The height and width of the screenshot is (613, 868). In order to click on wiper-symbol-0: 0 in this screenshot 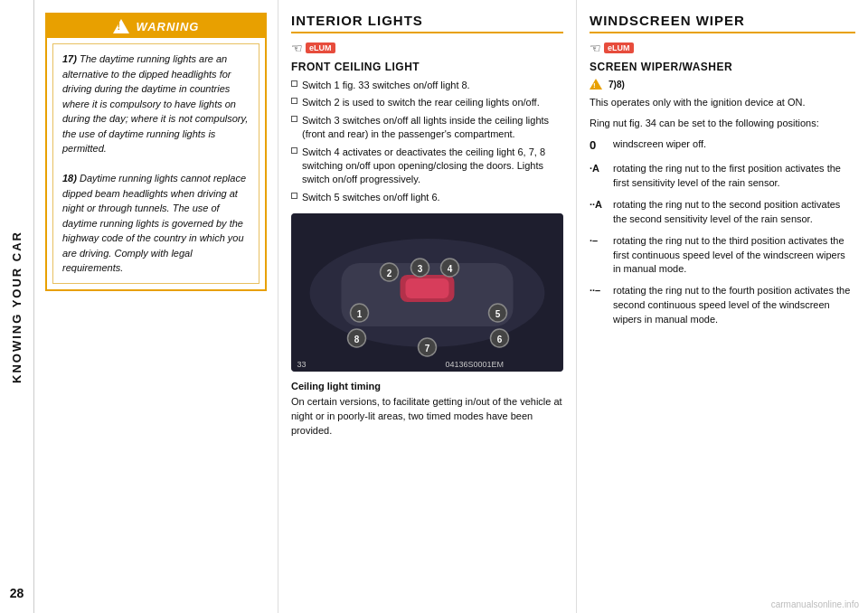, I will do `click(601, 146)`.